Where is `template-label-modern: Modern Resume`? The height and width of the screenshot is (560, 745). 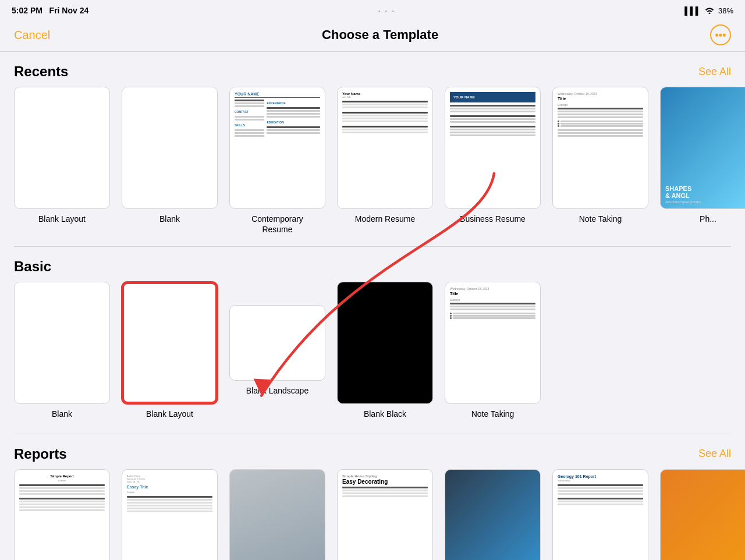 template-label-modern: Modern Resume is located at coordinates (385, 219).